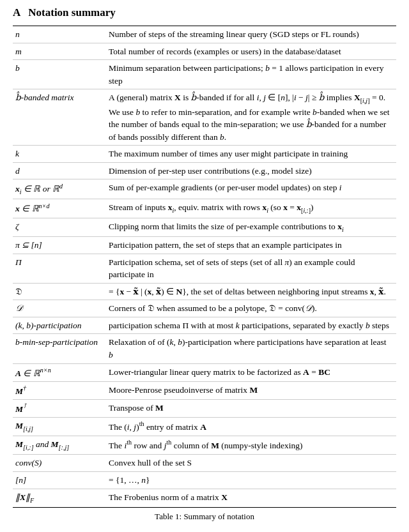 The width and height of the screenshot is (409, 532). Describe the element at coordinates (61, 390) in the screenshot. I see `symbol-cell: M†` at that location.